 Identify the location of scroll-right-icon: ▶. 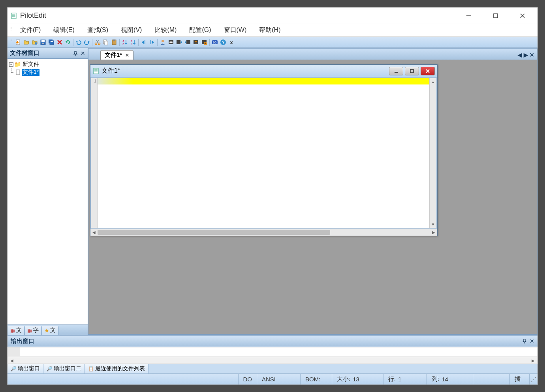
(434, 232).